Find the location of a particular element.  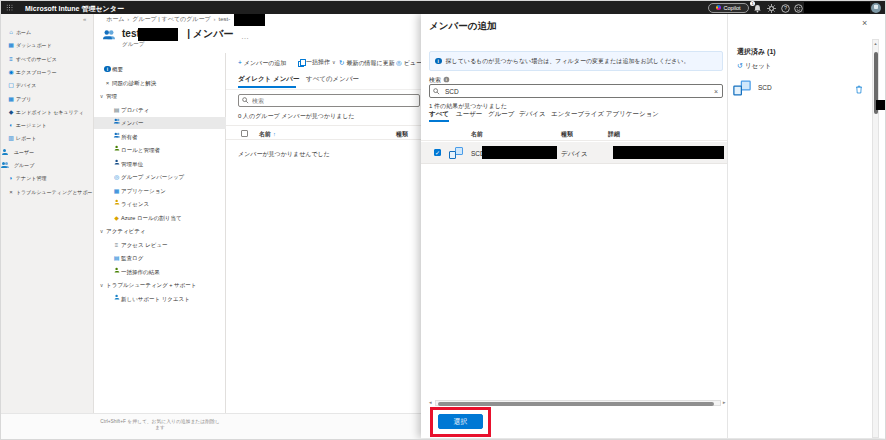

blade-item-roles-admins: ロールと管理者 is located at coordinates (160, 150).